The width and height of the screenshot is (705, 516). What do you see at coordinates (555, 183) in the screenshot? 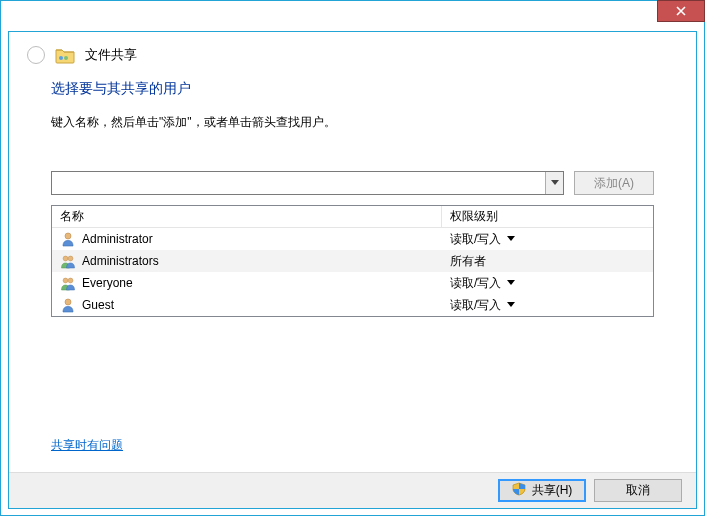
I see `chevron-down-icon` at bounding box center [555, 183].